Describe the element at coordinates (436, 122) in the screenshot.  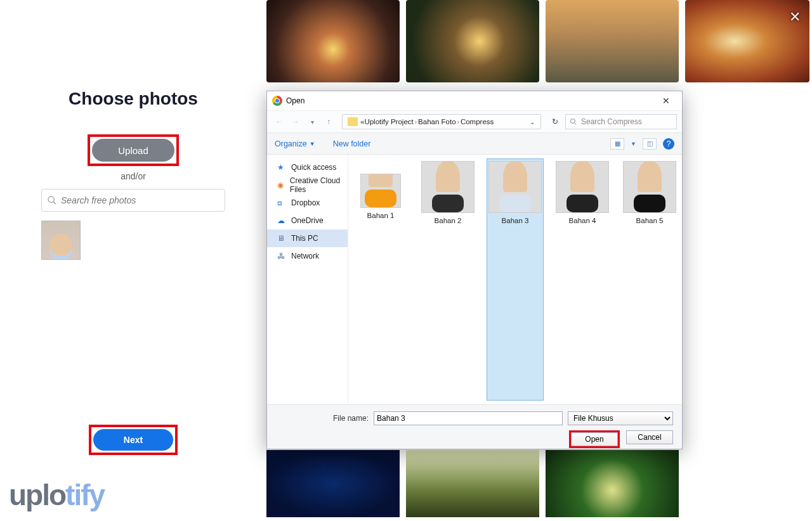
I see `breadcrumb-item: Bahan Foto` at that location.